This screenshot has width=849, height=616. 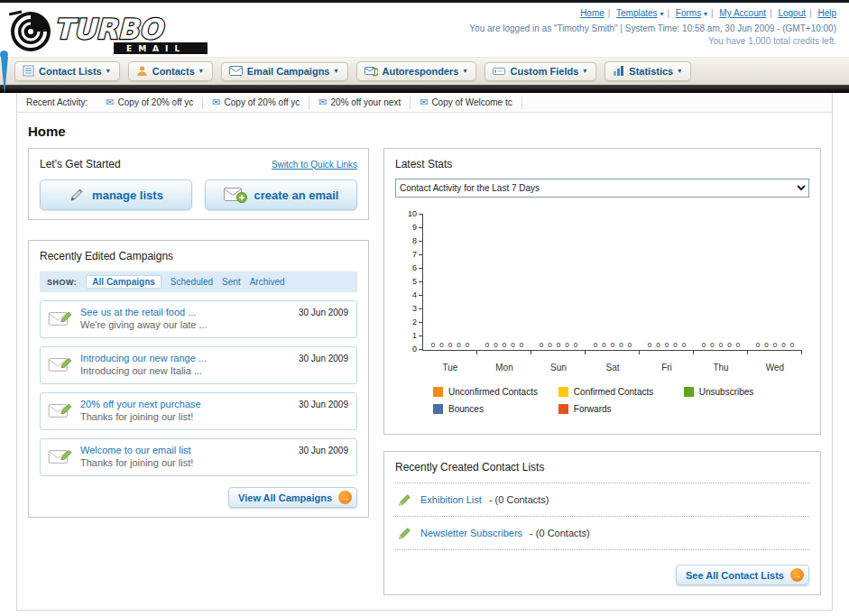 I want to click on top-link-my-account: My Account, so click(x=743, y=13).